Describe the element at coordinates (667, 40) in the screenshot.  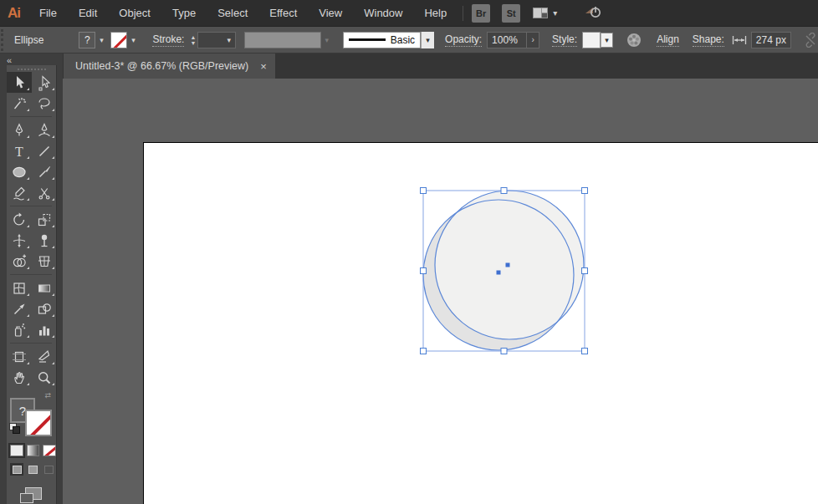
I see `align-panel-link: Align` at that location.